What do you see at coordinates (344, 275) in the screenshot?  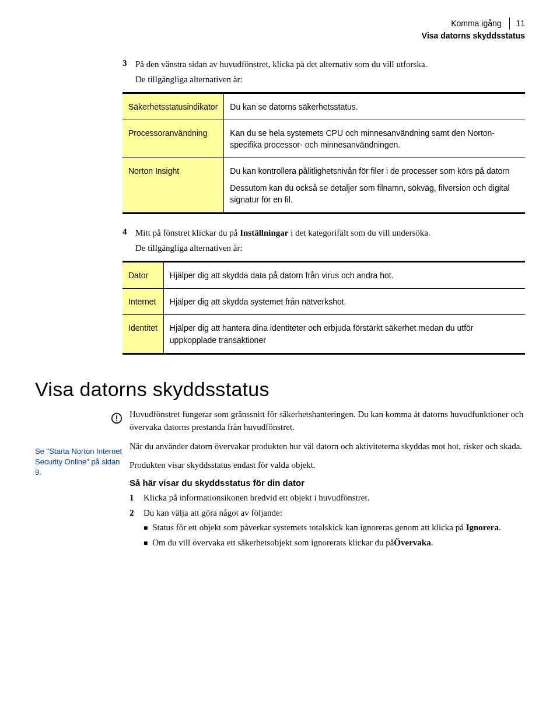 I see `option-desc: Hjälper dig att skydda data på datorn fr…` at bounding box center [344, 275].